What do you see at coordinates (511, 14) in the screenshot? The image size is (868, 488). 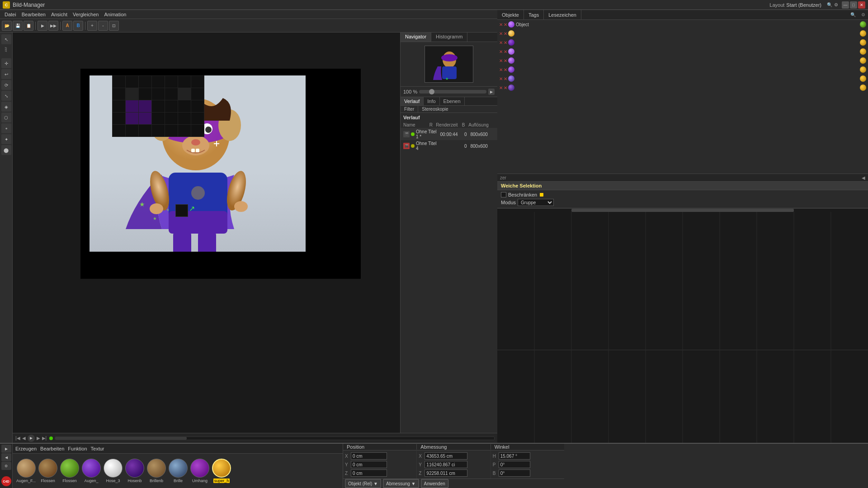 I see `tab-objekte: Objekte` at bounding box center [511, 14].